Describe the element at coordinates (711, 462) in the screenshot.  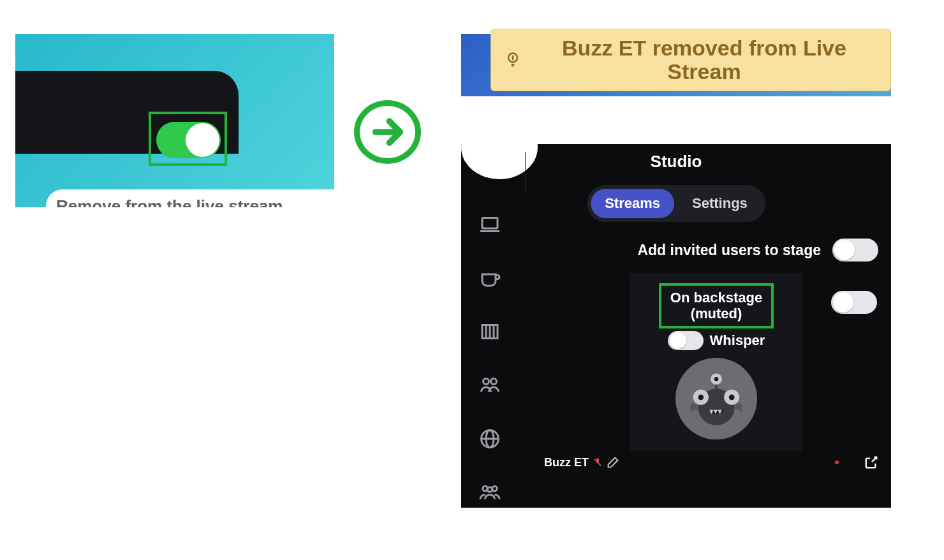
I see `bottom-row: Buzz ET` at that location.